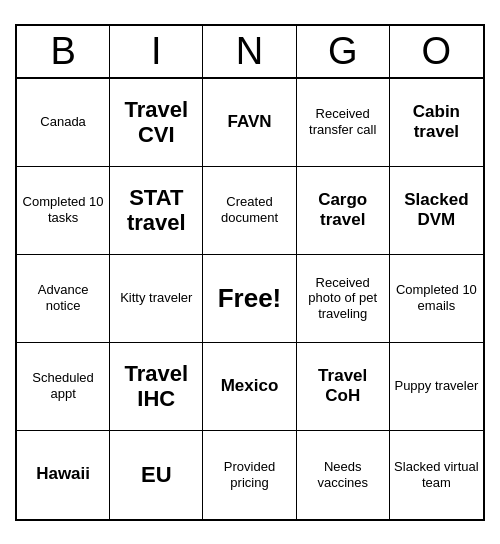 This screenshot has height=544, width=500. What do you see at coordinates (343, 298) in the screenshot?
I see `cell-label: Received photo of pet traveling` at bounding box center [343, 298].